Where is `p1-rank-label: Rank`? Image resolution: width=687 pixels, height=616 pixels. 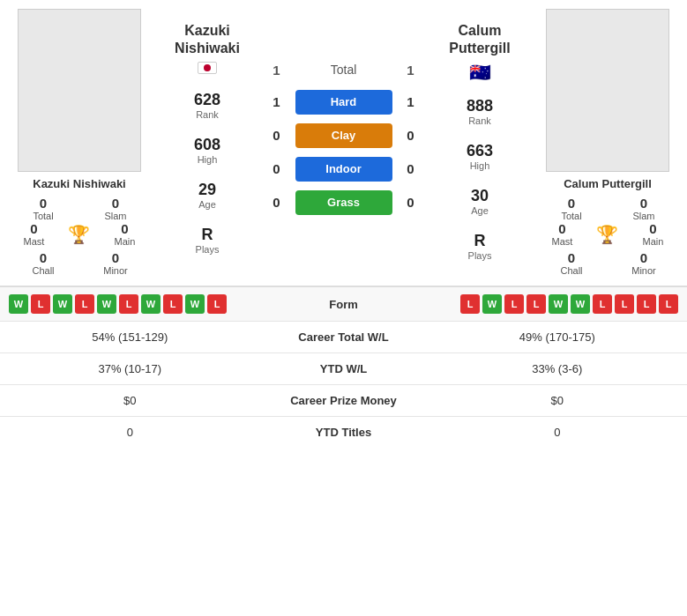 p1-rank-label: Rank is located at coordinates (207, 115).